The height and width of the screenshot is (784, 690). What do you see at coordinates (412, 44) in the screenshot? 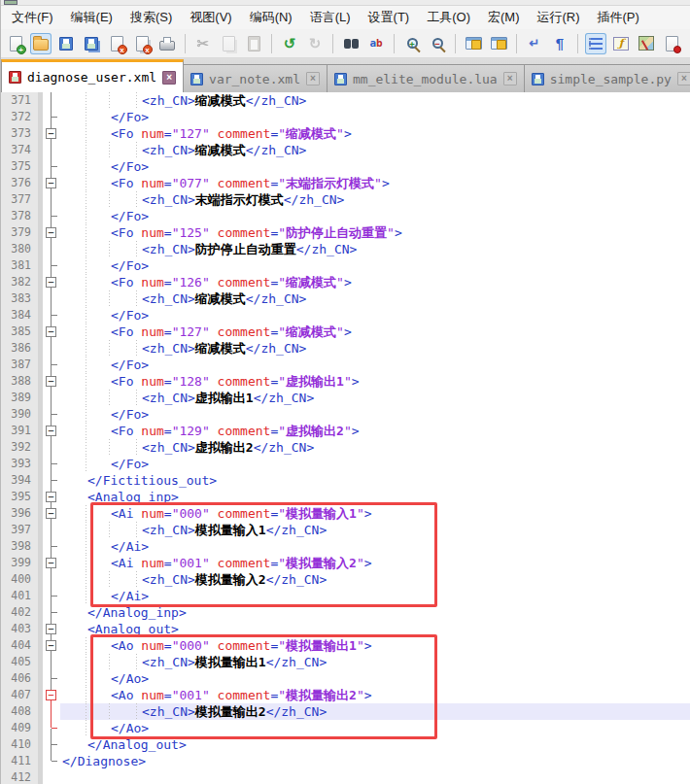
I see `zoom-in-button: +` at bounding box center [412, 44].